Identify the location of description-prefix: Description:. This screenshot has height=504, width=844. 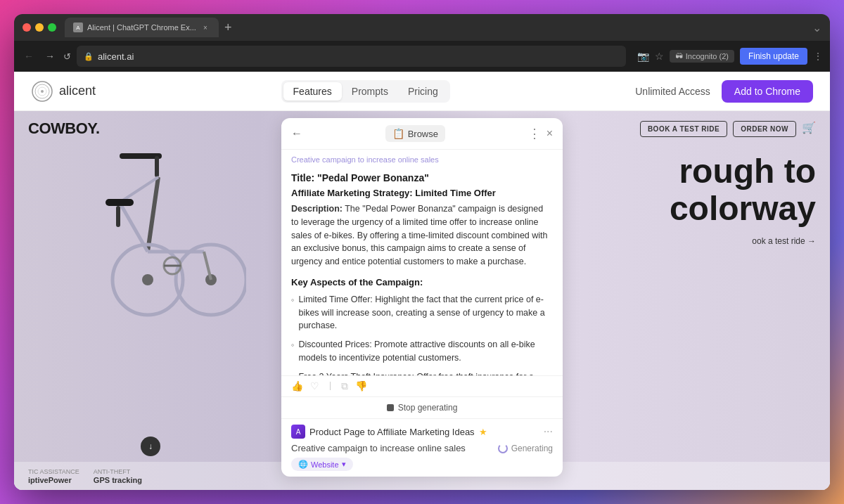
(316, 209).